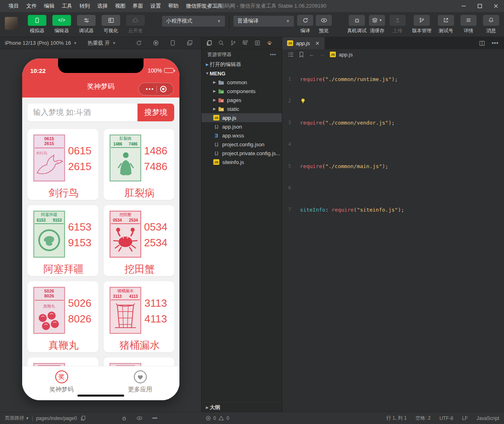 Image resolution: width=504 pixels, height=424 pixels. What do you see at coordinates (393, 54) in the screenshot?
I see `breadcrumb-bar: ← → JS app.js` at bounding box center [393, 54].